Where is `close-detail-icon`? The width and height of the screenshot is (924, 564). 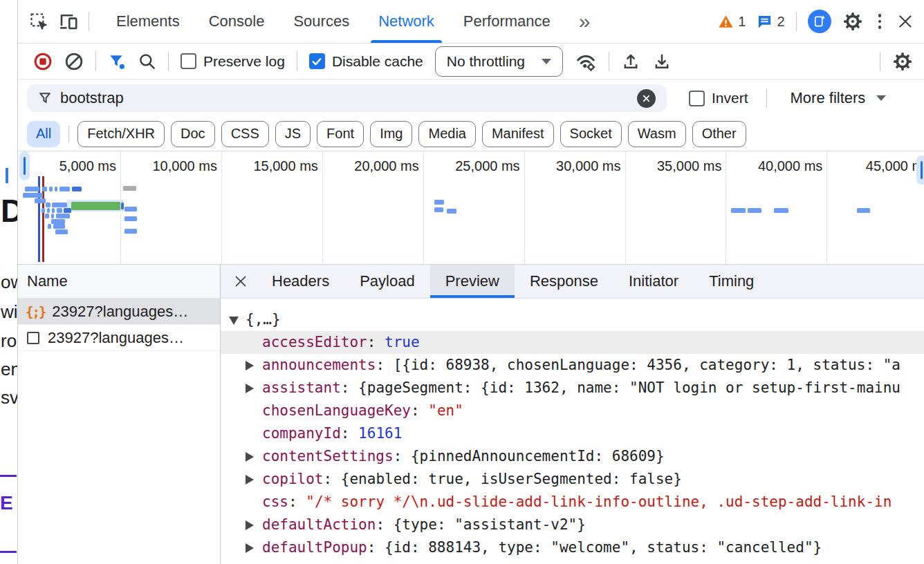 close-detail-icon is located at coordinates (241, 281).